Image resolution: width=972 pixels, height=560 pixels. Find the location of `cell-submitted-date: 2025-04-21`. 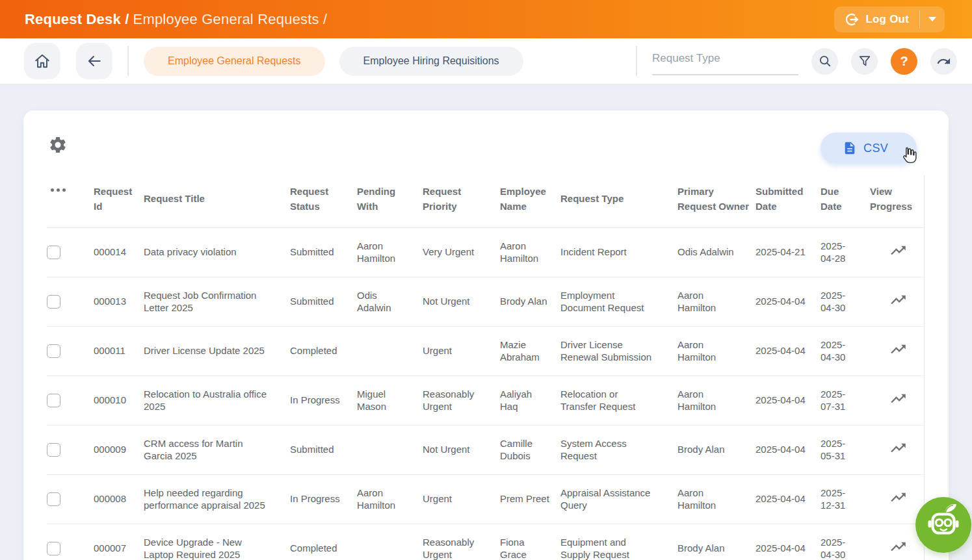

cell-submitted-date: 2025-04-21 is located at coordinates (788, 252).